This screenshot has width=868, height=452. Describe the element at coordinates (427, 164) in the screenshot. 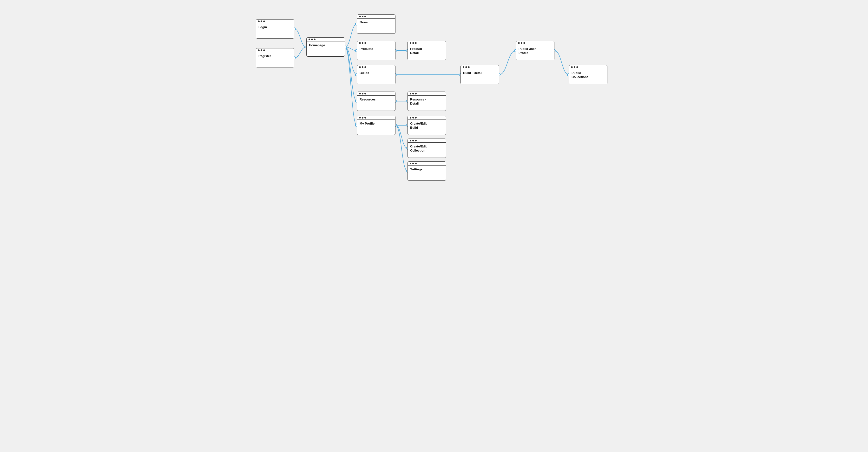

I see `node-titlebar-settings` at that location.